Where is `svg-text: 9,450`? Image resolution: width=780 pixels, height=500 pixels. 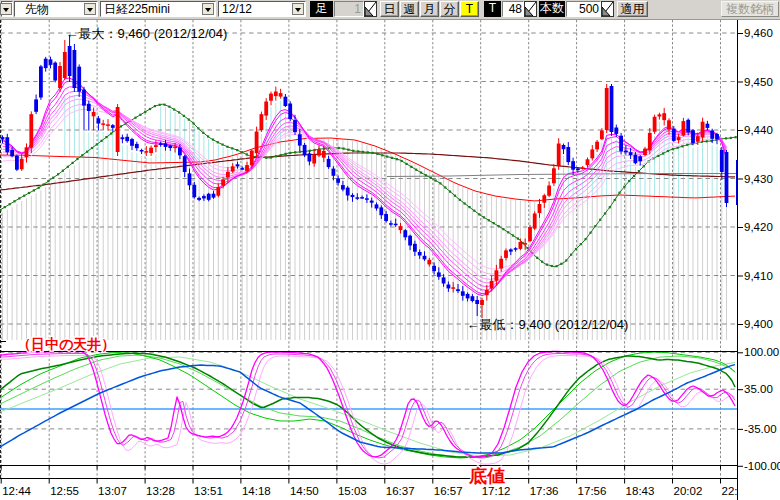
svg-text: 9,450 is located at coordinates (758, 82).